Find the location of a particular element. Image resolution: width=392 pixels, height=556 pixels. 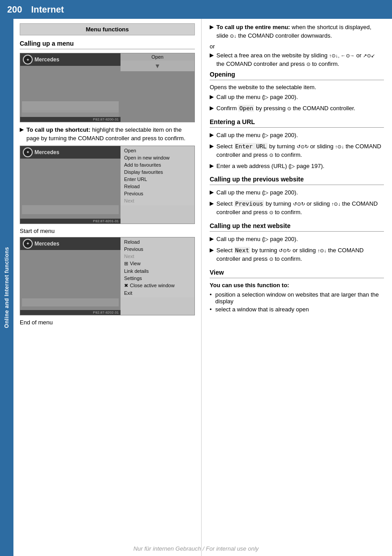

next-website-bullet-1: ▶ Call up the menu (▷ page 200). is located at coordinates (297, 239).